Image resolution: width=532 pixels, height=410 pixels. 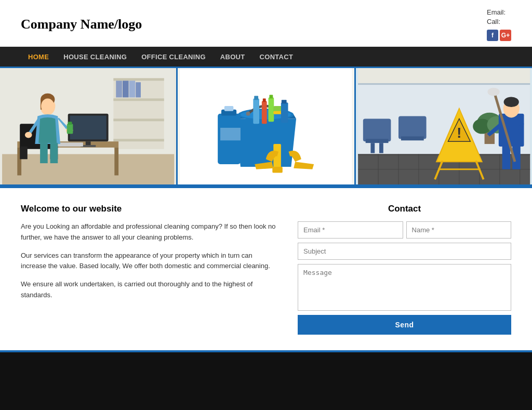 What do you see at coordinates (266, 57) in the screenshot?
I see `navbar: HOME HOUSE CLEANING OFFICE CLEANING ABOU…` at bounding box center [266, 57].